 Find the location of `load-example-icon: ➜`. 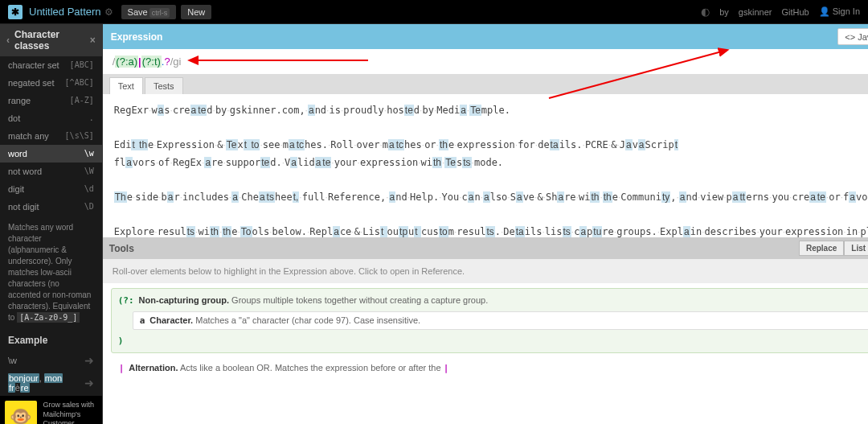

load-example-icon: ➜ is located at coordinates (89, 360).